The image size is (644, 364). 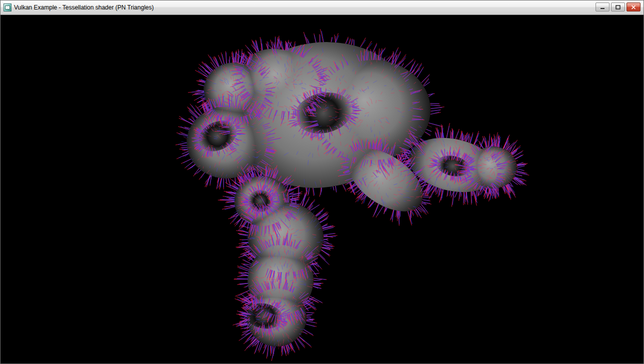 What do you see at coordinates (84, 8) in the screenshot?
I see `window-title: Vulkan Example - Tessellation shader (PN…` at bounding box center [84, 8].